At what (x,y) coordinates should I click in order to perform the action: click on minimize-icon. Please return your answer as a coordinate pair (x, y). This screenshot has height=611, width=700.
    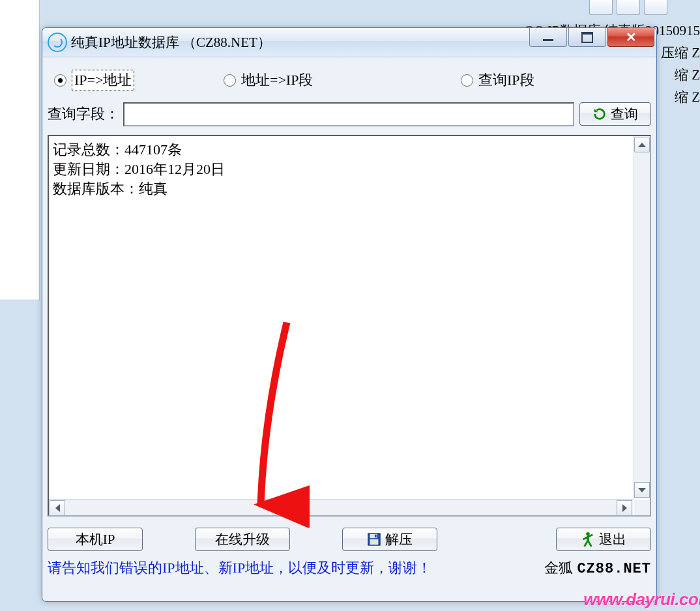
    Looking at the image, I should click on (548, 40).